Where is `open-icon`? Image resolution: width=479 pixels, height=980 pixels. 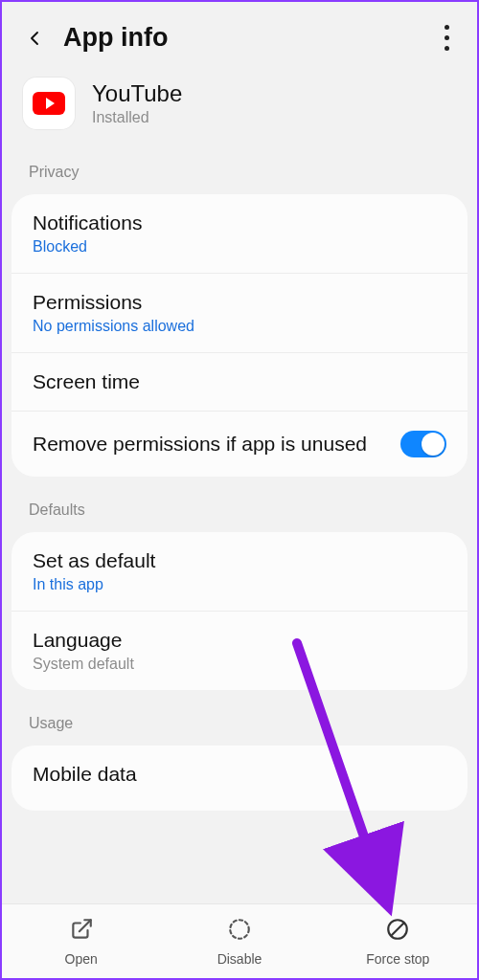 open-icon is located at coordinates (81, 931).